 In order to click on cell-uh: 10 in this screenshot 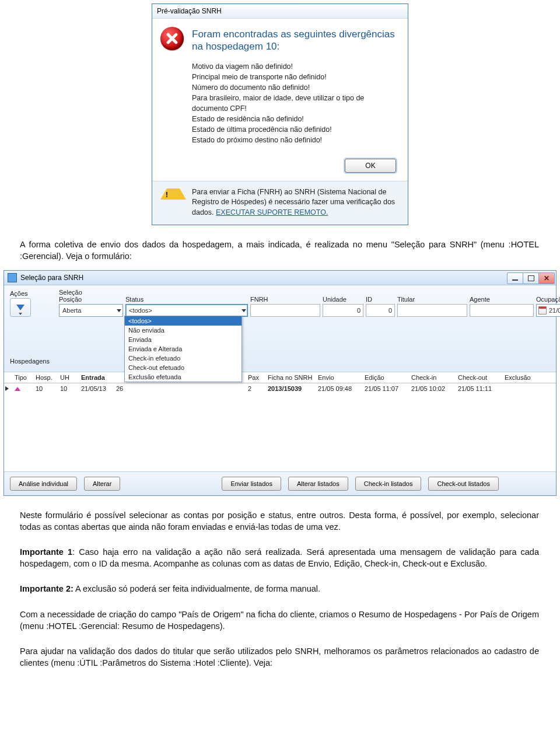, I will do `click(69, 389)`.